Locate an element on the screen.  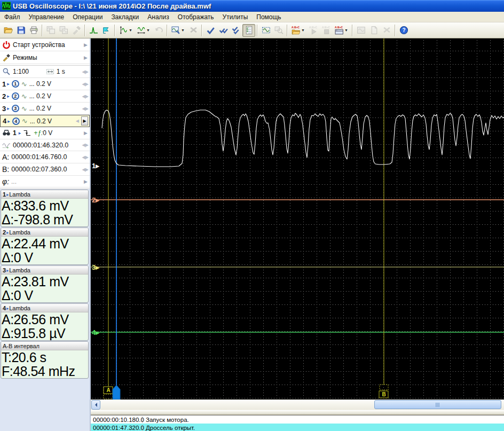
impulse-button is located at coordinates (93, 30).